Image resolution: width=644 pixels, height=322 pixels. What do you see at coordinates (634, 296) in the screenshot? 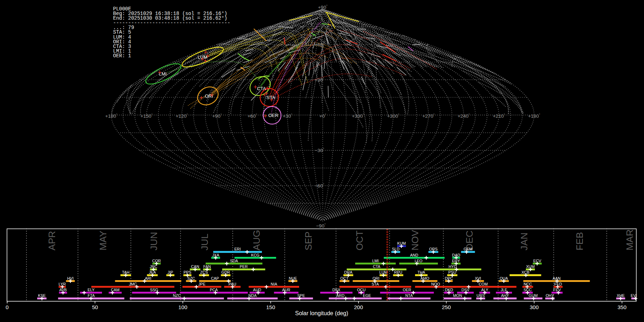
I see `svg-text: EVI` at bounding box center [634, 296].